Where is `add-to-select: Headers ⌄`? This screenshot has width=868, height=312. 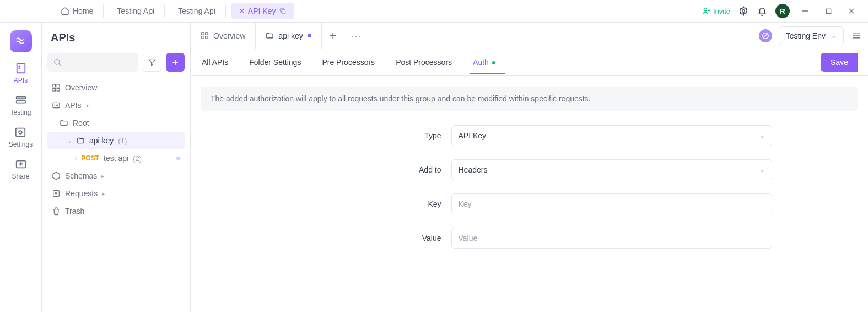 add-to-select: Headers ⌄ is located at coordinates (612, 170).